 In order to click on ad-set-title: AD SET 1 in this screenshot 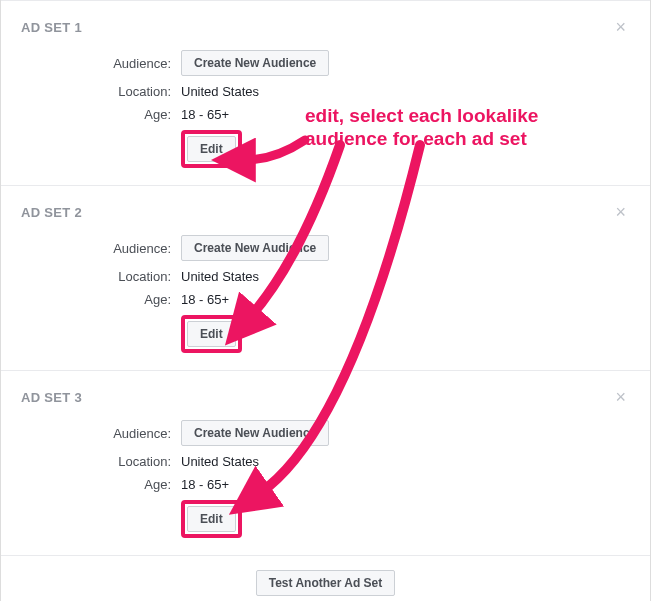, I will do `click(52, 28)`.